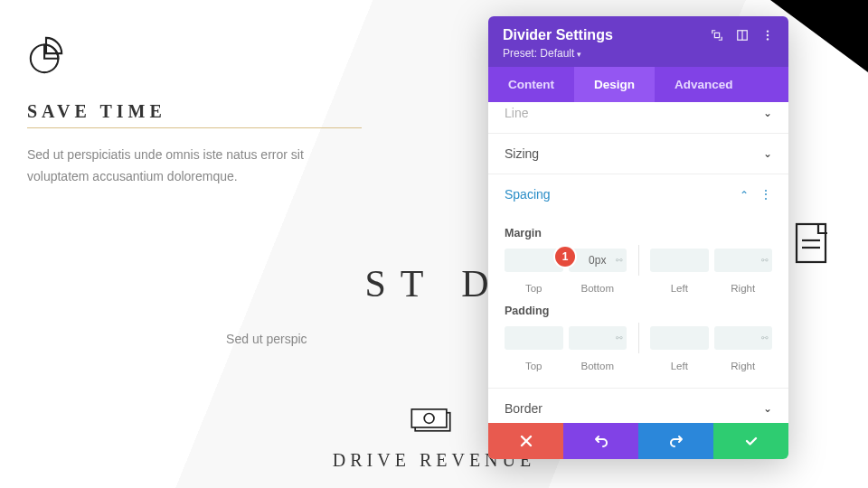 The width and height of the screenshot is (868, 488). What do you see at coordinates (742, 35) in the screenshot?
I see `snap-icon` at bounding box center [742, 35].